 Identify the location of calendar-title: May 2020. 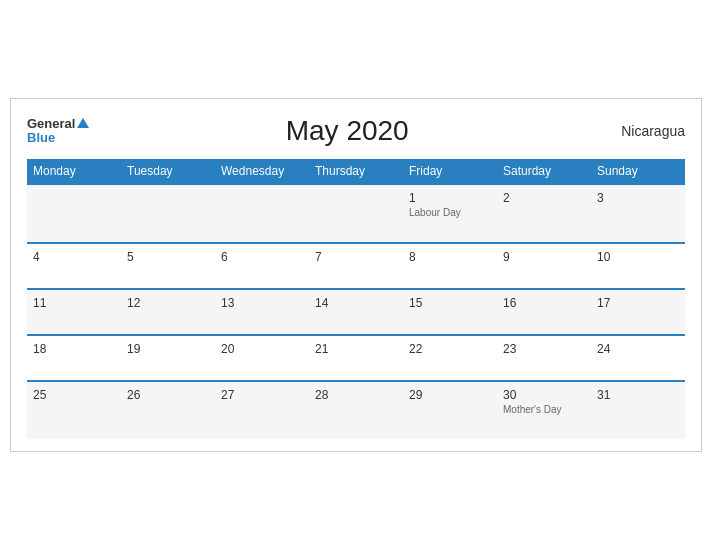
(347, 131).